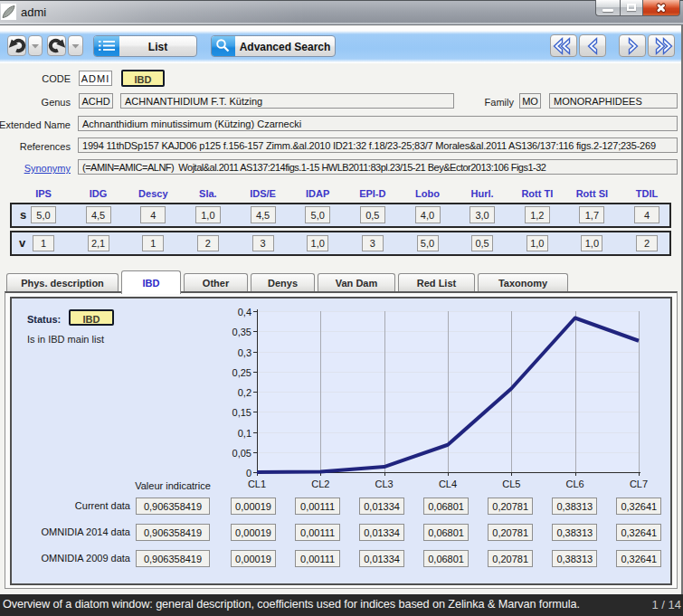 The width and height of the screenshot is (683, 616). I want to click on svg-text: 0,3, so click(244, 353).